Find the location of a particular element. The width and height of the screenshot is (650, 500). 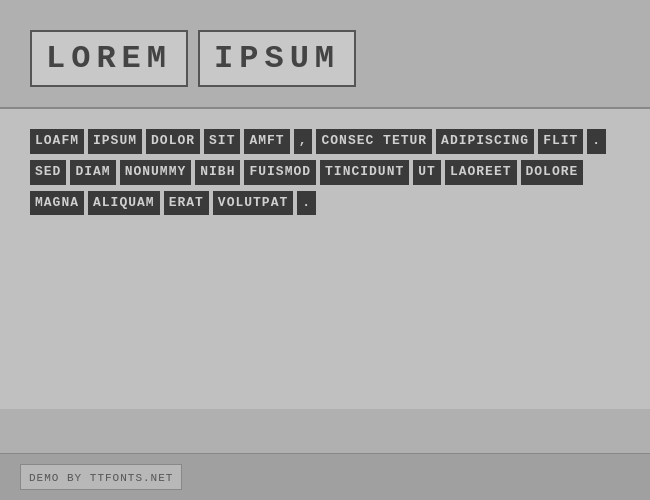

word-chip: flit is located at coordinates (560, 142).